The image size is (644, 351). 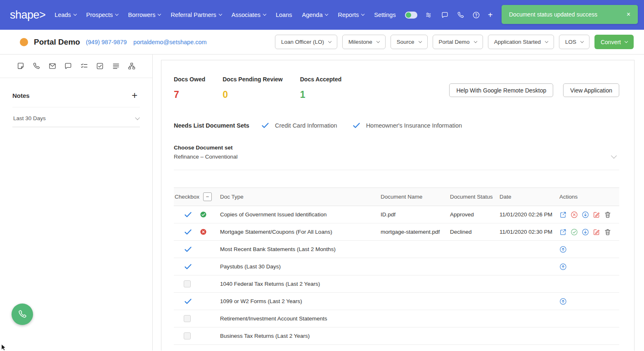 What do you see at coordinates (396, 197) in the screenshot?
I see `table-header-row: Checkbox − Doc Type Document Name Docume…` at bounding box center [396, 197].